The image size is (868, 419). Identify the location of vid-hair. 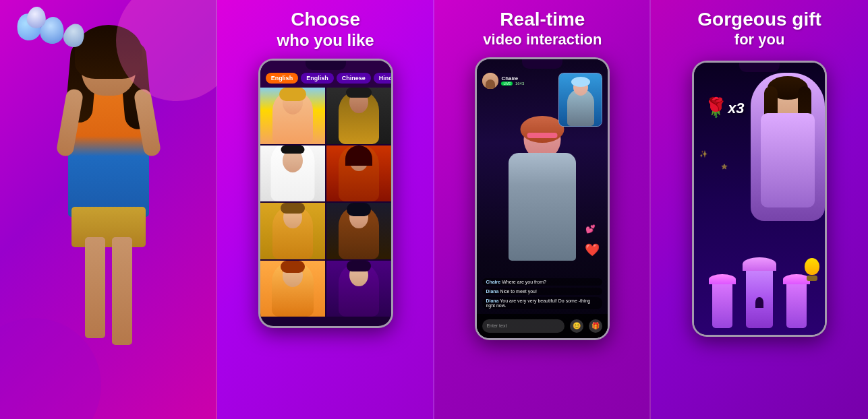
(542, 129).